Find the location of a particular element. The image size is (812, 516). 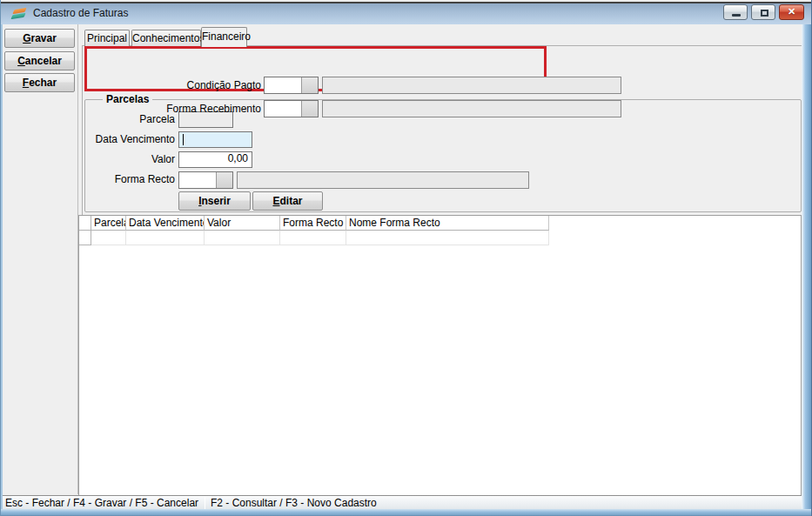

condicao-pagto-lookup-button is located at coordinates (310, 85).